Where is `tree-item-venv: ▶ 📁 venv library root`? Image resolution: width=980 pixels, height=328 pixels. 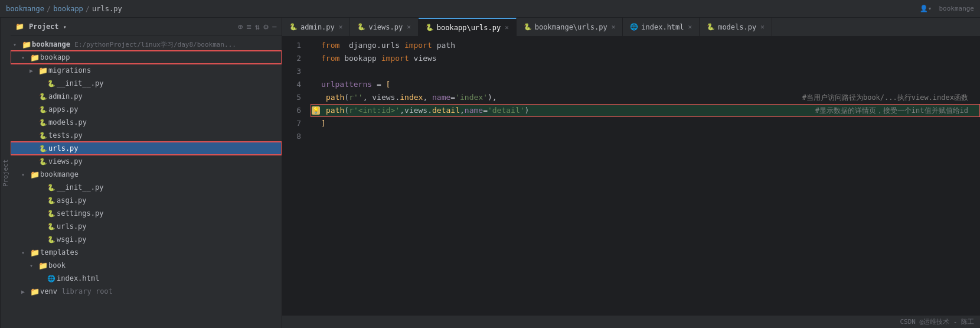 tree-item-venv: ▶ 📁 venv library root is located at coordinates (146, 291).